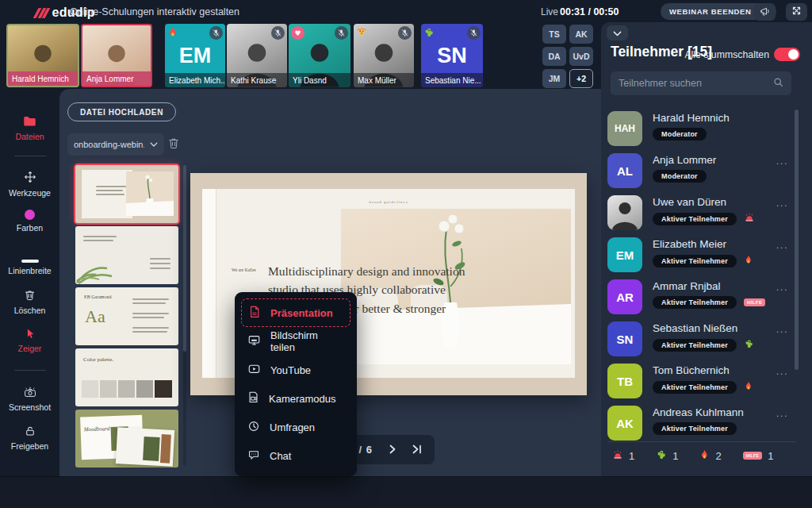 This screenshot has height=508, width=812. What do you see at coordinates (452, 56) in the screenshot?
I see `video-tile: SN Sebastian Nie...` at bounding box center [452, 56].